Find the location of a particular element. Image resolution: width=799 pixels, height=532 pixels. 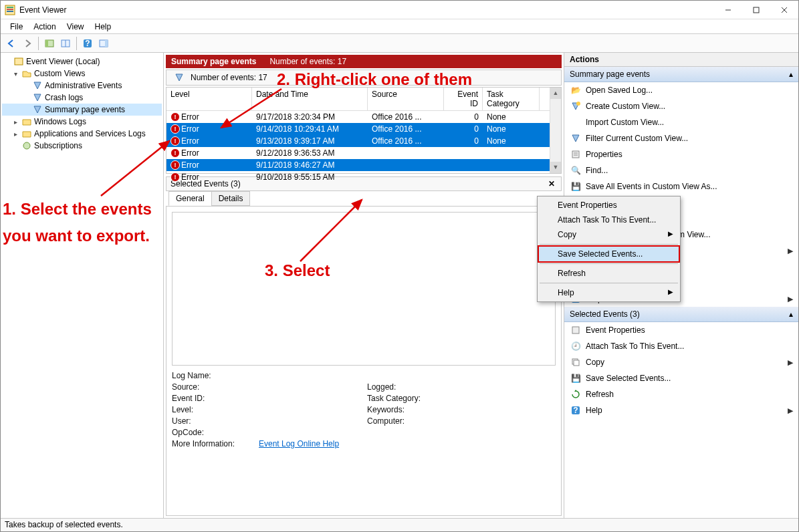

table-row: !Error9/13/2018 9:39:17 AMOffice 2016 ..… is located at coordinates (364, 141).